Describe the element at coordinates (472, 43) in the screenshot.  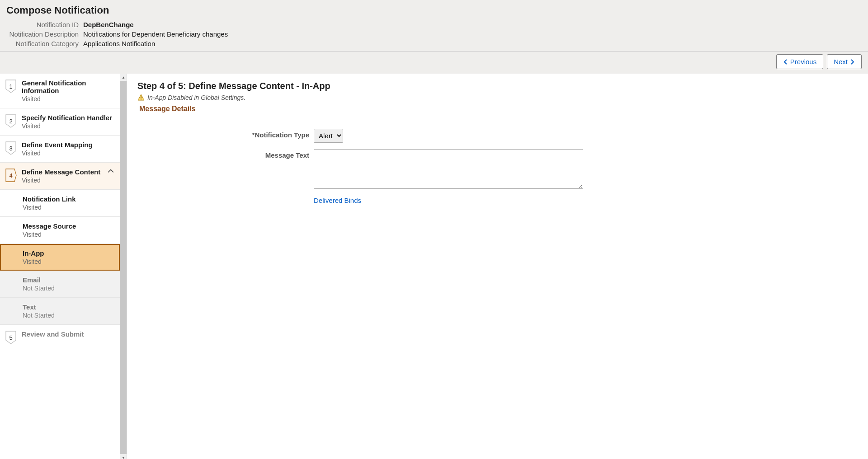
I see `meta-cat-value: Applications Notification` at that location.